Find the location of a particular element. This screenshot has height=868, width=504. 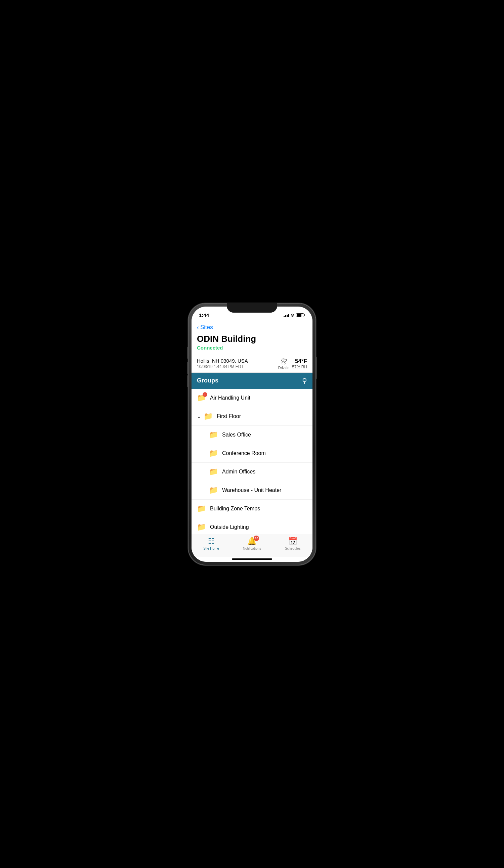

group-item-conference-room: 📁 Conference Room is located at coordinates (252, 453).